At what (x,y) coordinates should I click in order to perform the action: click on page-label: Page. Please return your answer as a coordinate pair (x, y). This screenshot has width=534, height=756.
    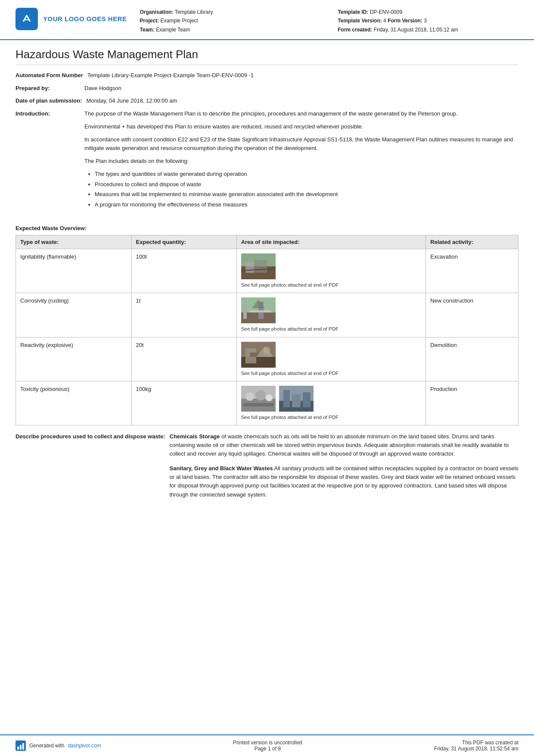
    Looking at the image, I should click on (261, 749).